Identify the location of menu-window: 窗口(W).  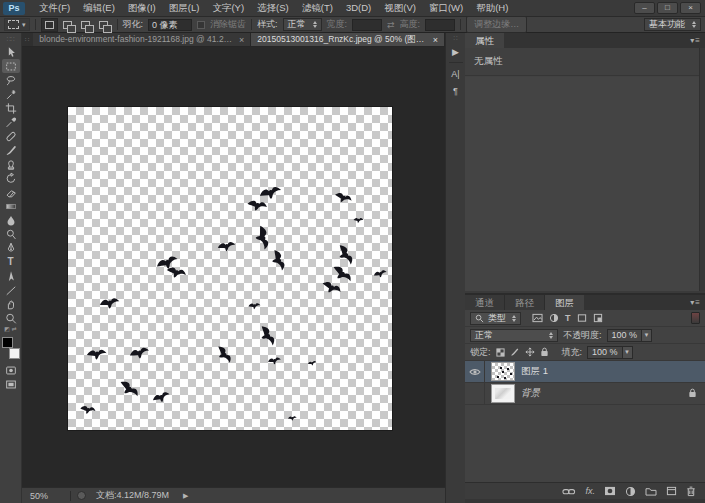
(446, 8).